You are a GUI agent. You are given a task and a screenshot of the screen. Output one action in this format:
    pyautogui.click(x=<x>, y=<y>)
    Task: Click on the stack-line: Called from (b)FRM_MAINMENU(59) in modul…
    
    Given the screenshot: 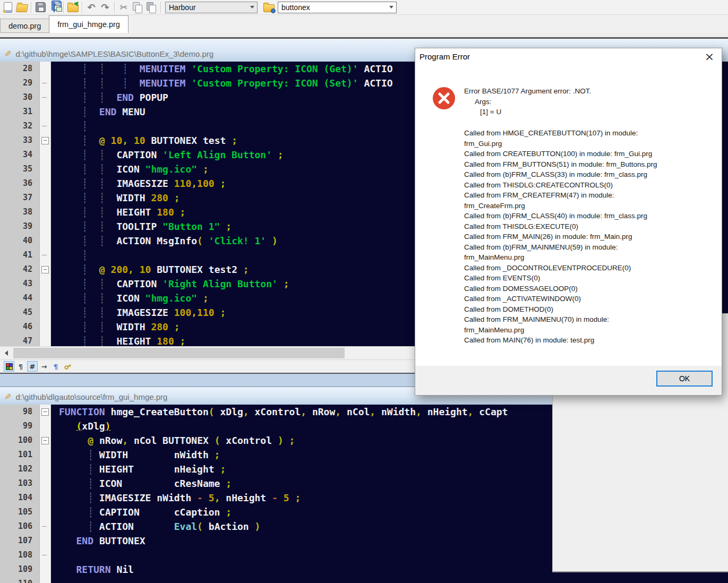 What is the action you would take?
    pyautogui.click(x=589, y=247)
    